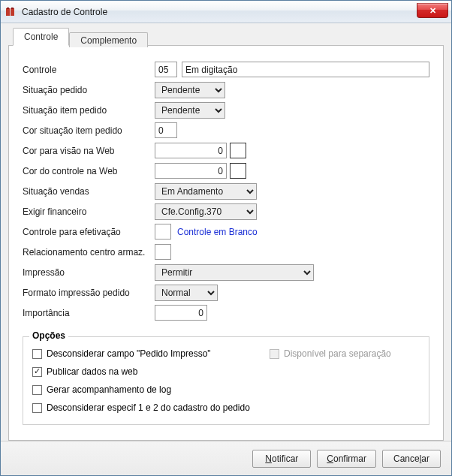 The image size is (452, 476). What do you see at coordinates (89, 293) in the screenshot?
I see `label-formato-impressao: Formato impressão pedido` at bounding box center [89, 293].